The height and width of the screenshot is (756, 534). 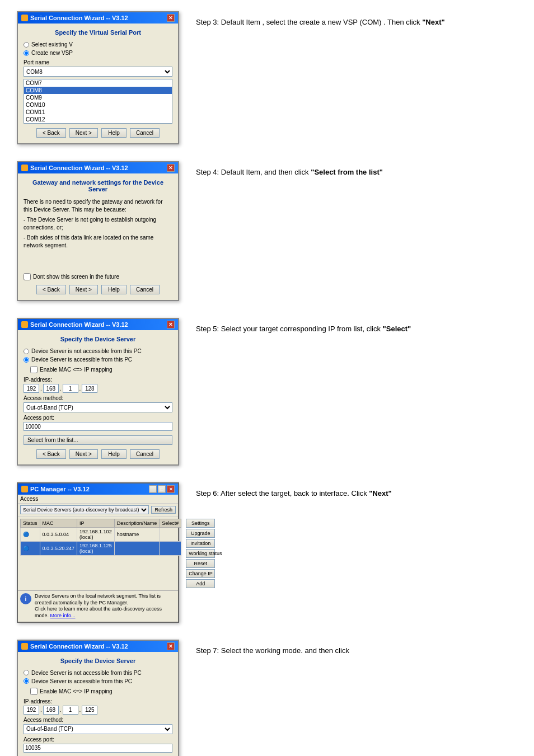 I want to click on step4-window: Serial Connection Wizard -- V3.12 ✕ Gate…, so click(x=98, y=231).